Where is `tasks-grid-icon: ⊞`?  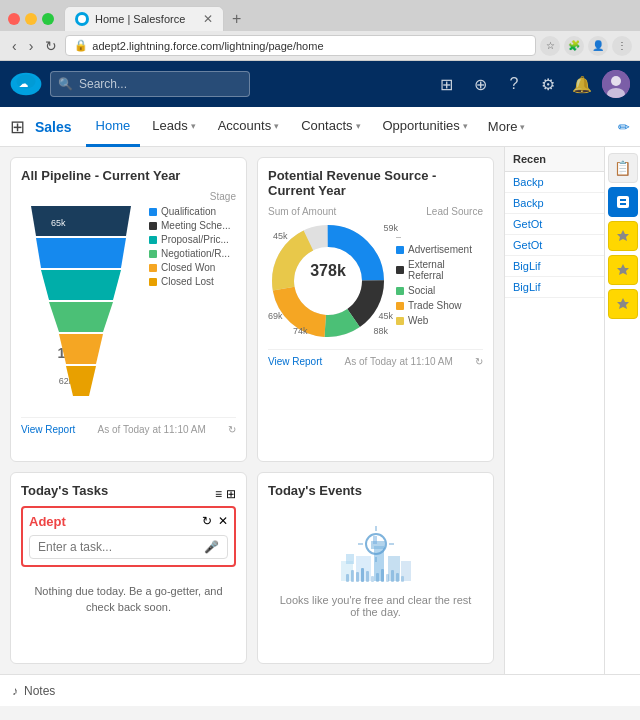
tasks-grid-icon: ⊞ is located at coordinates (231, 494).